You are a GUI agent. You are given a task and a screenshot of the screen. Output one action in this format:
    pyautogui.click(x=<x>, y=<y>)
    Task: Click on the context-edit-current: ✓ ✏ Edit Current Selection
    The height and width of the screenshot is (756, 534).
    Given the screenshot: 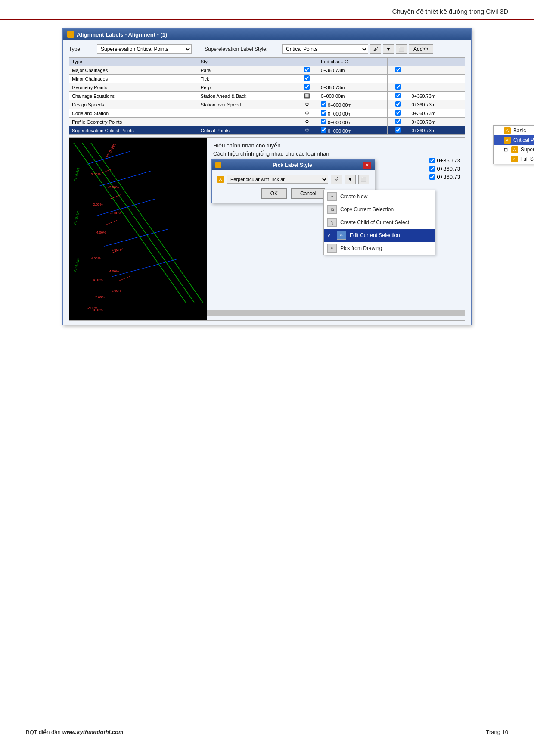 What is the action you would take?
    pyautogui.click(x=379, y=235)
    